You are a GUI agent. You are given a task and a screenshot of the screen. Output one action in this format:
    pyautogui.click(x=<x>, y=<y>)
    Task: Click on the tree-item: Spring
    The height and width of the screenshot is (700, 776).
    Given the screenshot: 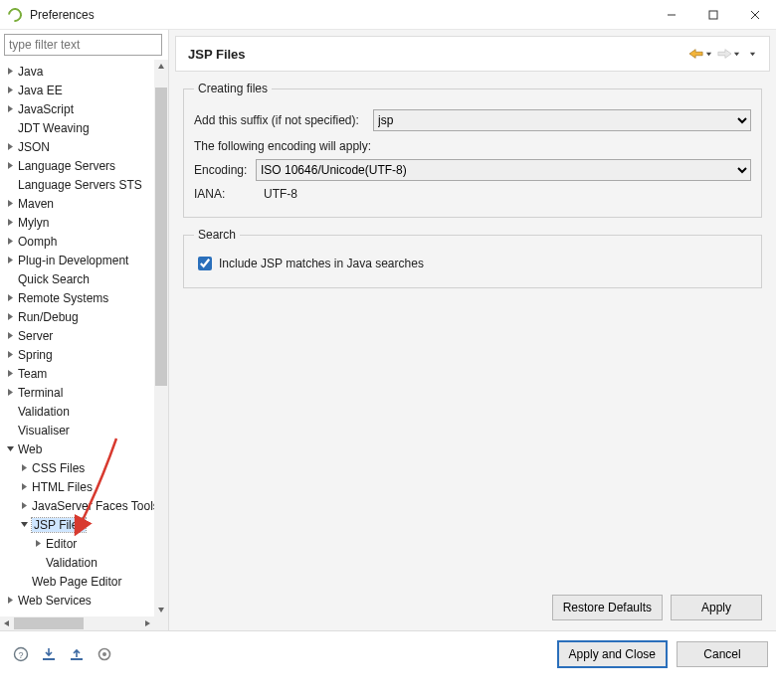 What is the action you would take?
    pyautogui.click(x=78, y=354)
    